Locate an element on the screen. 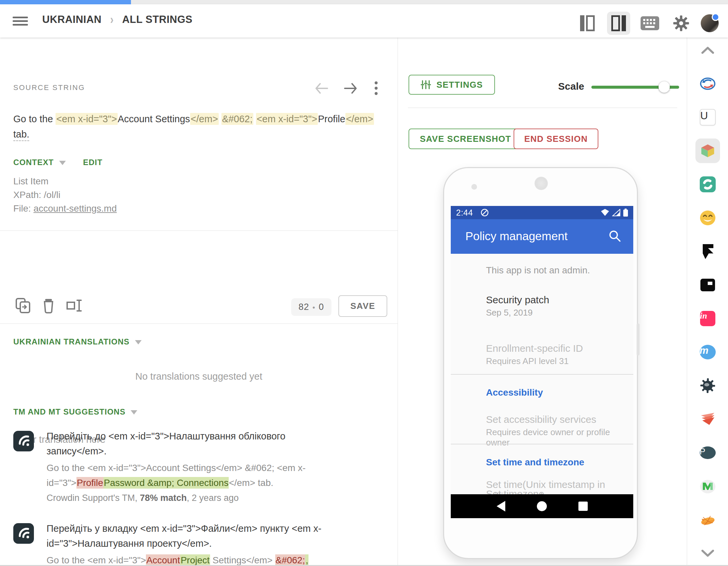 The image size is (728, 566). list-item-enrollment-id: Enrollment-specific ID is located at coordinates (535, 348).